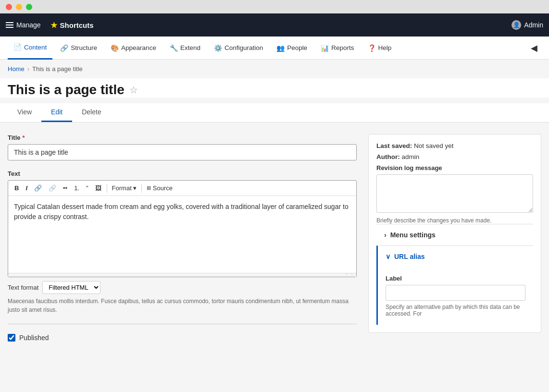 This screenshot has height=392, width=549. What do you see at coordinates (30, 48) in the screenshot?
I see `nav-item-content: 📄 Content` at bounding box center [30, 48].